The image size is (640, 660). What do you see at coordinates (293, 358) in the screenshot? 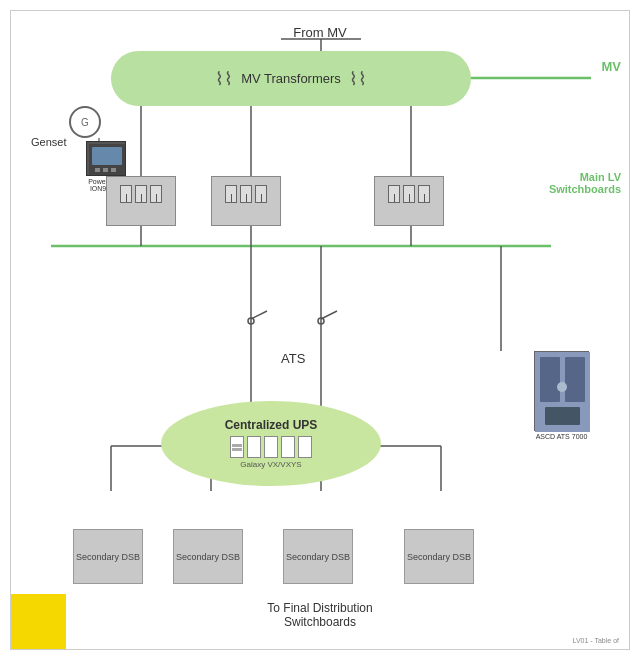
I see `ats-label: ATS` at bounding box center [293, 358].